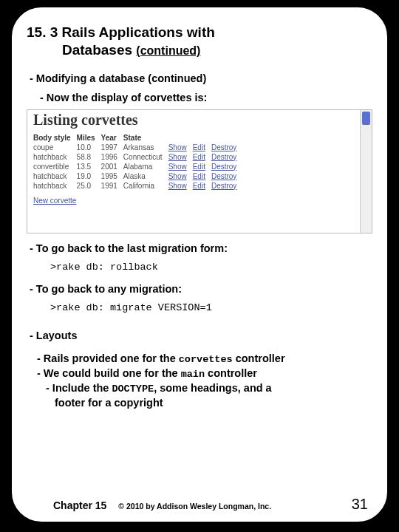 The width and height of the screenshot is (399, 532). What do you see at coordinates (112, 167) in the screenshot?
I see `cell-year: 2001` at bounding box center [112, 167].